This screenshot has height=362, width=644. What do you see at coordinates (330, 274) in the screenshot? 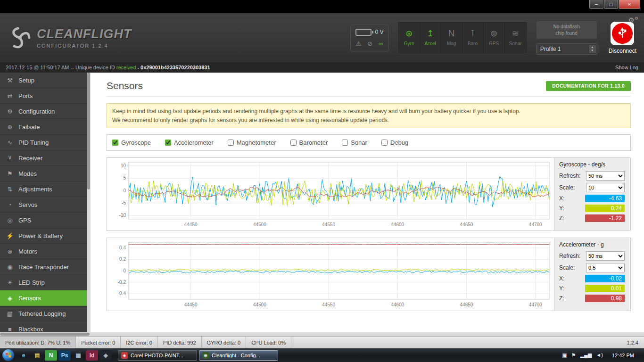
I see `accelerometer-chart: 4445044500445504460044650447000.40.20-0.…` at bounding box center [330, 274].